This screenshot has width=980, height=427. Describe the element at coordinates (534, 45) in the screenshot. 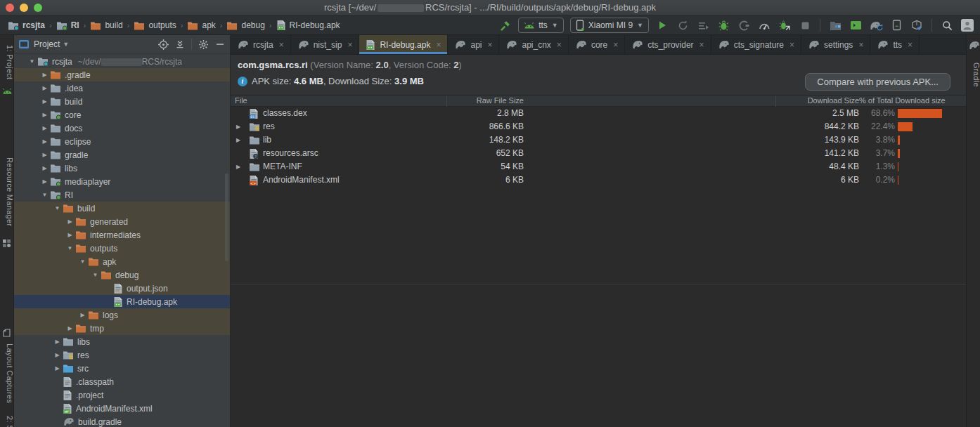

I see `tab-api-cnx: api_cnx×` at that location.